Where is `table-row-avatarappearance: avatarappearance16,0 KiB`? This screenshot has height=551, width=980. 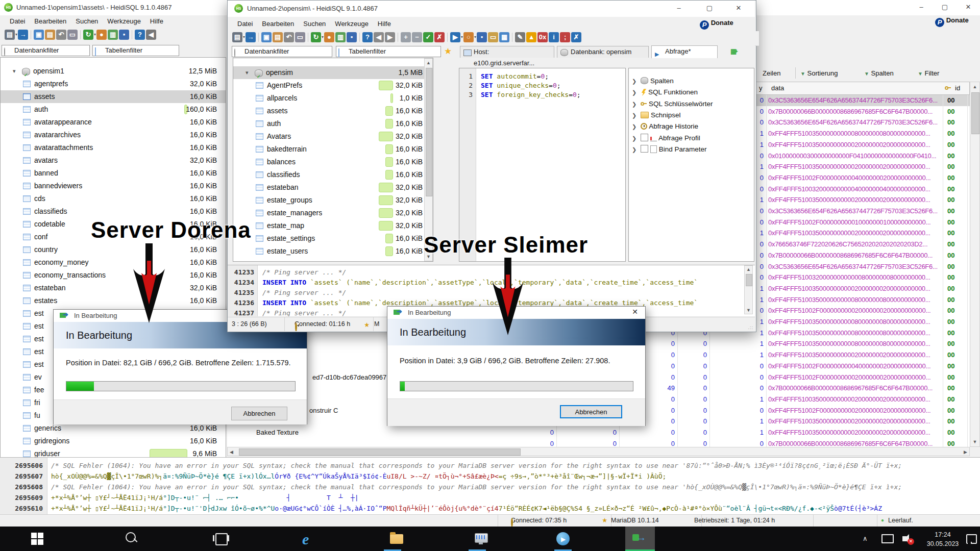
table-row-avatarappearance: avatarappearance16,0 KiB is located at coordinates (113, 122).